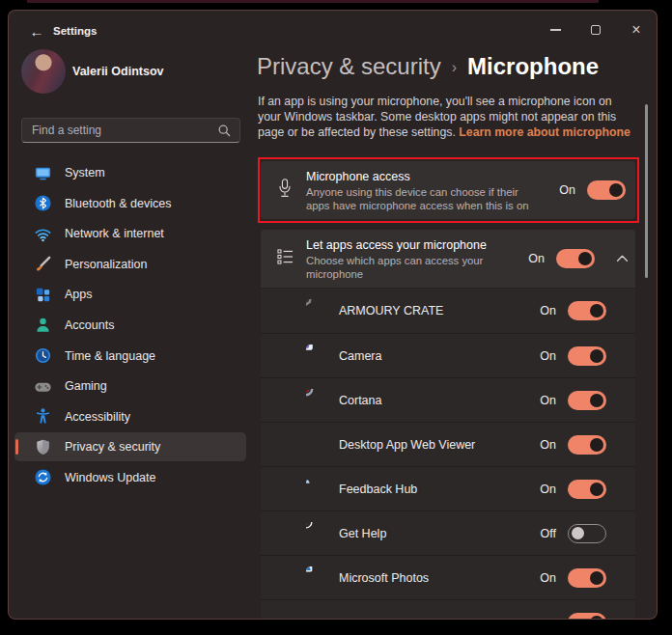 Image resolution: width=672 pixels, height=635 pixels. I want to click on sidebar-item-label: Time & language, so click(110, 356).